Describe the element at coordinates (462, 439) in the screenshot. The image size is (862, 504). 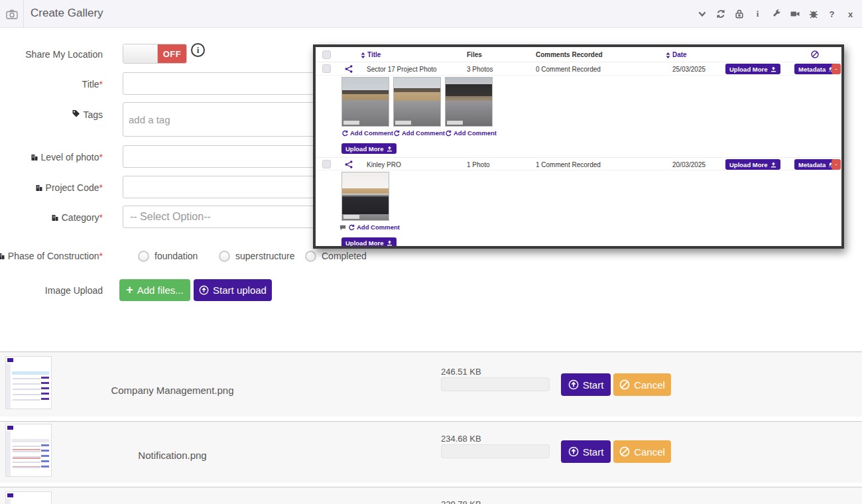
I see `file-size: 234.68 KB` at that location.